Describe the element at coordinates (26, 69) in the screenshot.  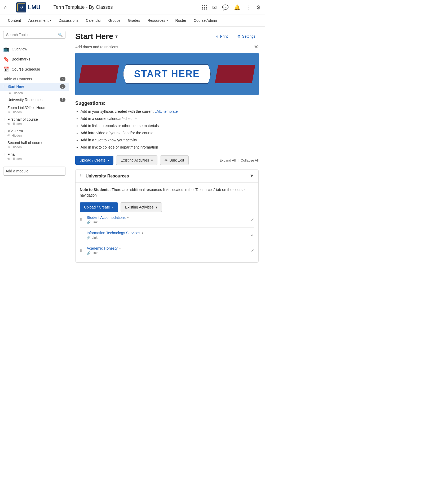
I see `sidebar-item-label: Course Schedule` at that location.